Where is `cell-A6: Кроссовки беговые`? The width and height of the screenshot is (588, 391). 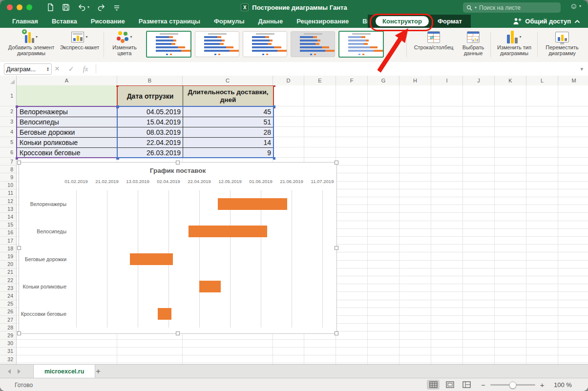 cell-A6: Кроссовки беговые is located at coordinates (67, 153).